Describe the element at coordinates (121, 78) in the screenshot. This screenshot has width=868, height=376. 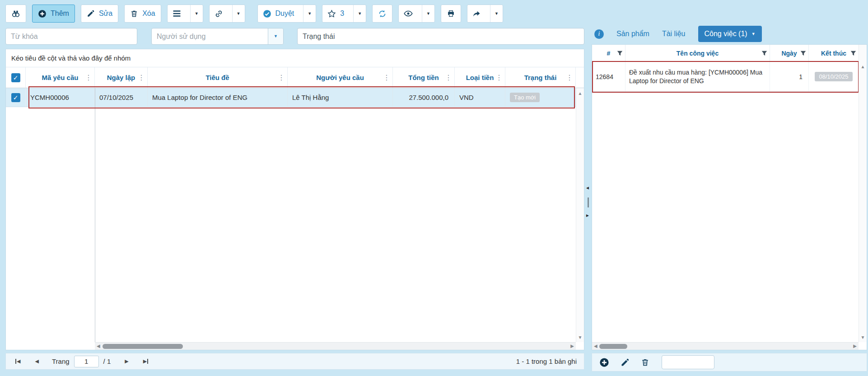
I see `column-label: Ngày lập` at that location.